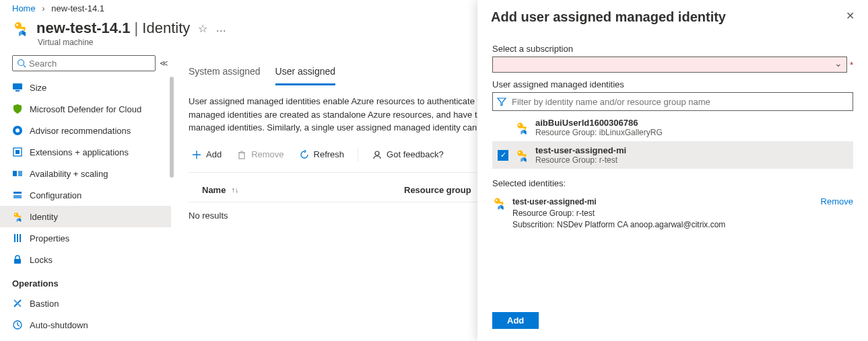 Image resolution: width=868 pixels, height=341 pixels. What do you see at coordinates (18, 130) in the screenshot?
I see `advisor-icon` at bounding box center [18, 130].